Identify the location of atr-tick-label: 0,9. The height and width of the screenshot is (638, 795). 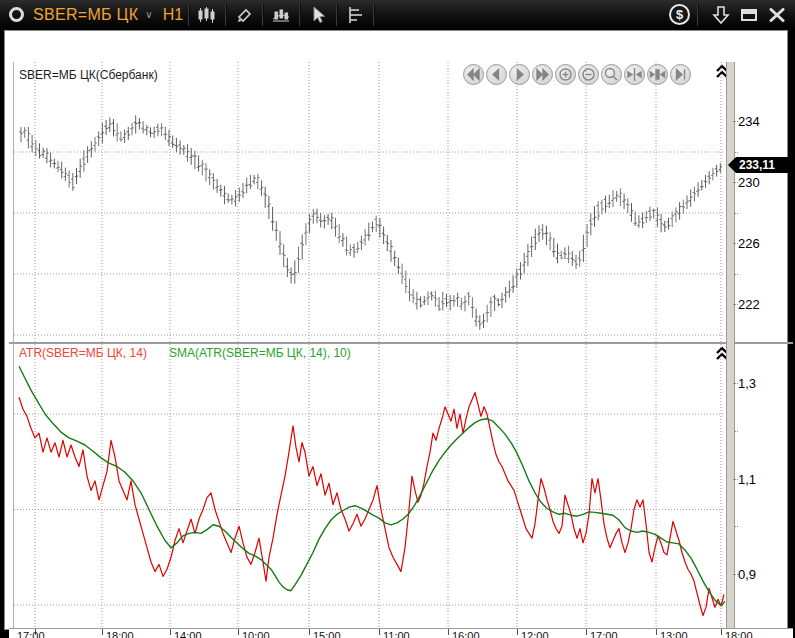
(747, 574).